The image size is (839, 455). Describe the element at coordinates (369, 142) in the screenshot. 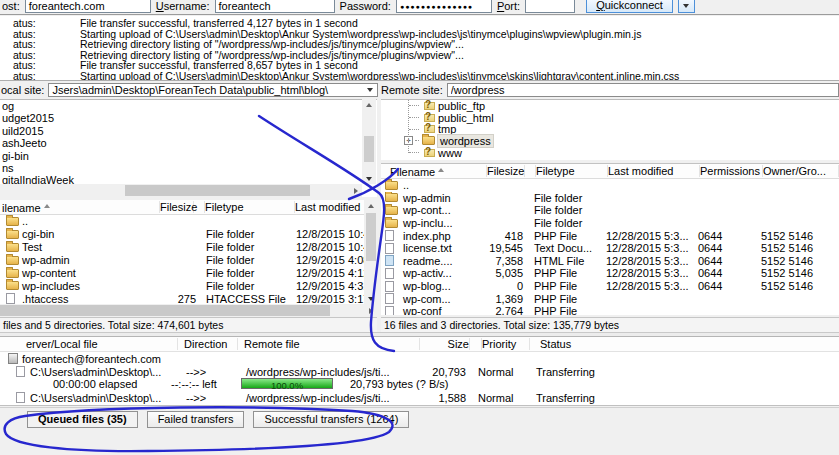

I see `local-tree-vertical-scrollbar` at that location.